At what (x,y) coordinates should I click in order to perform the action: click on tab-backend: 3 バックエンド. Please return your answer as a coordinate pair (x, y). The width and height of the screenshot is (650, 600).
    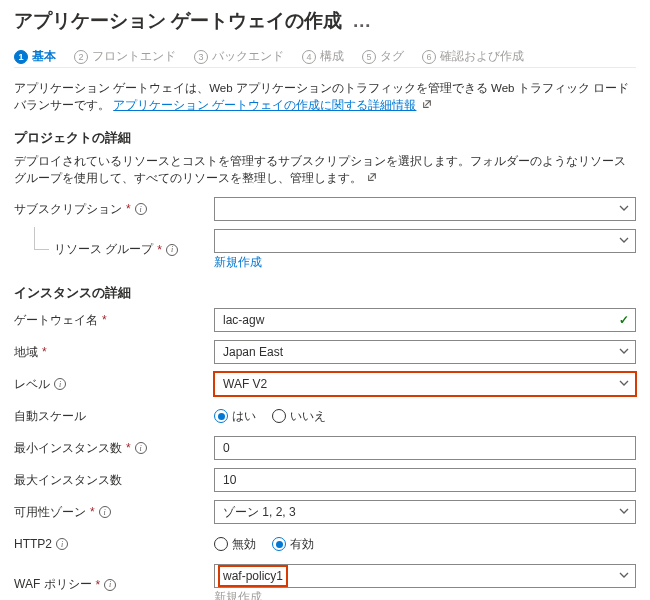
    Looking at the image, I should click on (239, 56).